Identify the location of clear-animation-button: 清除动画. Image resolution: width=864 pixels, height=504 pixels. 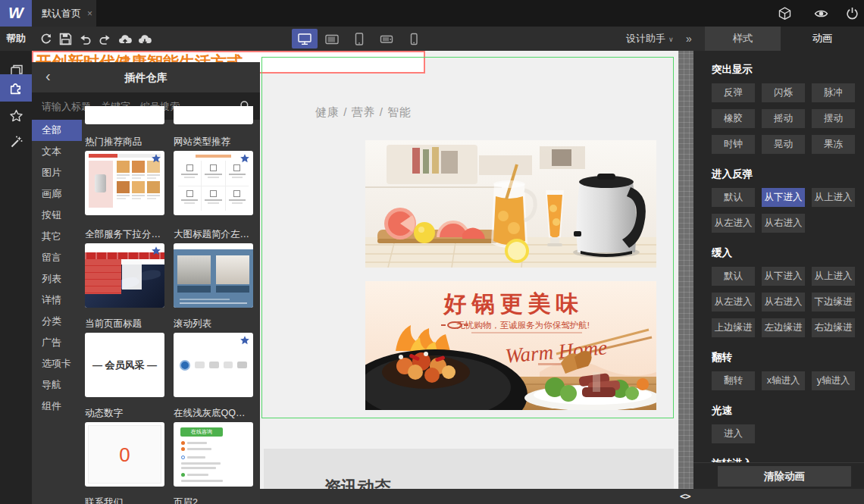
(784, 476).